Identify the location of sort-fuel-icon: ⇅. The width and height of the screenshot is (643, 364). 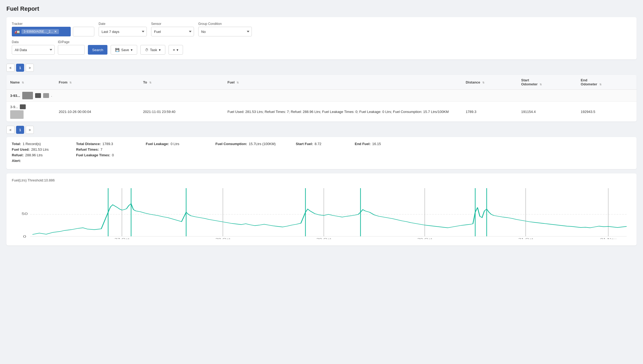
(238, 82).